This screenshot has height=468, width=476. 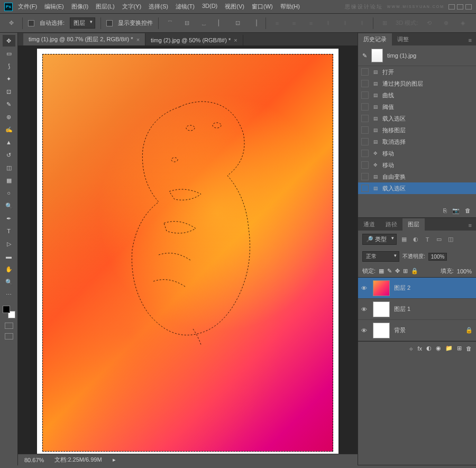 I want to click on history-item-current: ▤载入选区, so click(x=417, y=188).